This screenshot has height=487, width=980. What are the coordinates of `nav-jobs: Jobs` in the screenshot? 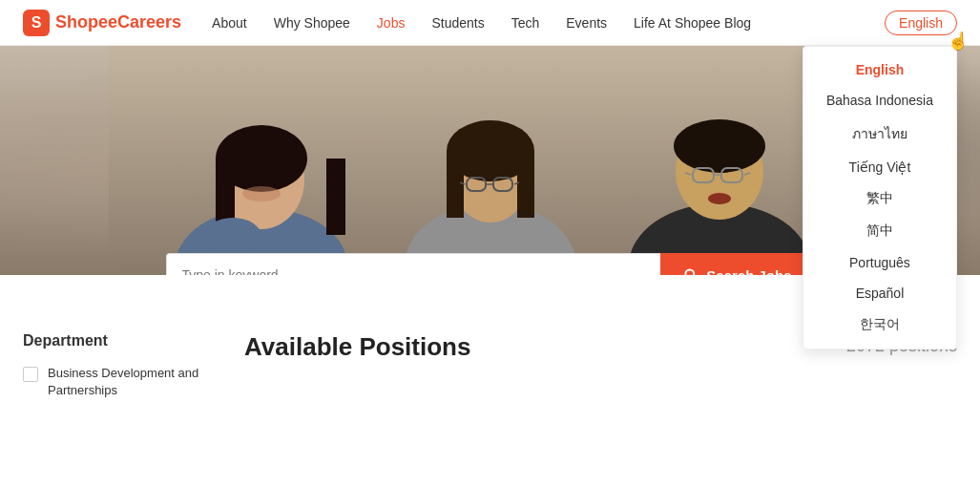 It's located at (391, 23).